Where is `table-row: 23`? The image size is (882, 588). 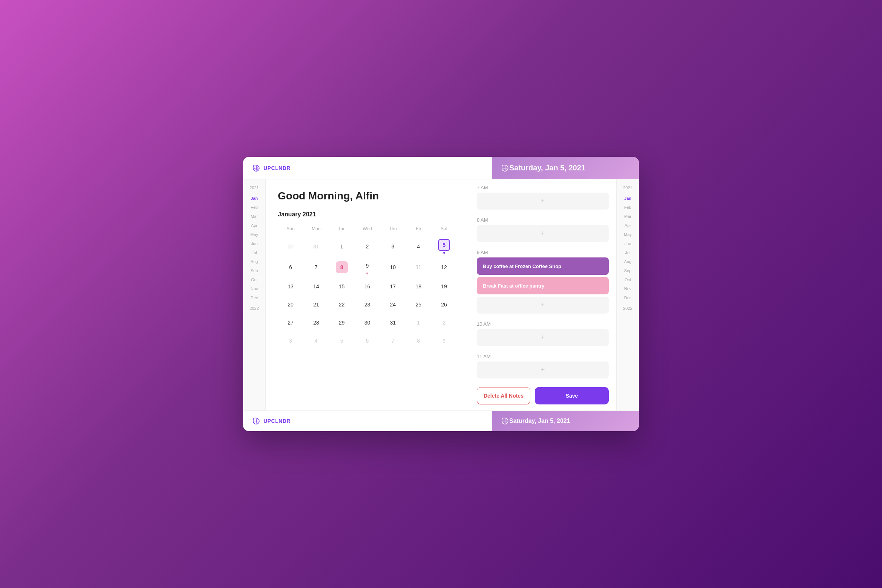 table-row: 23 is located at coordinates (368, 305).